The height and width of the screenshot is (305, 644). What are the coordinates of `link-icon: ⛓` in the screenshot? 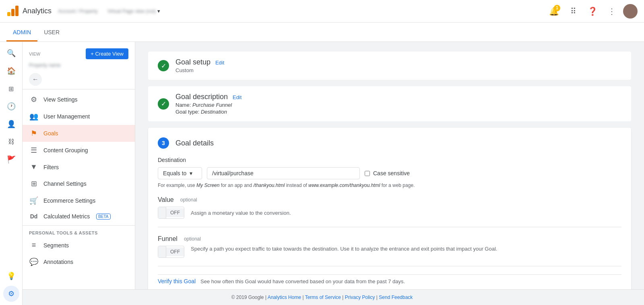 It's located at (11, 142).